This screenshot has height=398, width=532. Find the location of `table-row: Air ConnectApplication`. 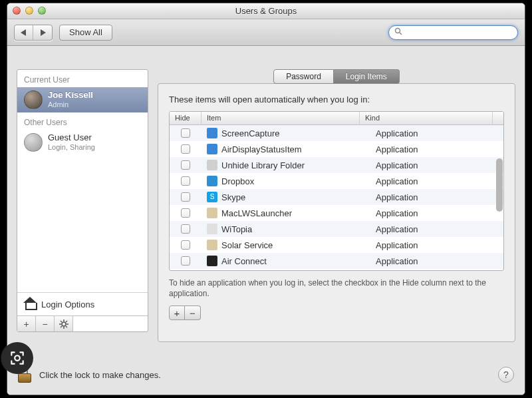

table-row: Air ConnectApplication is located at coordinates (336, 261).